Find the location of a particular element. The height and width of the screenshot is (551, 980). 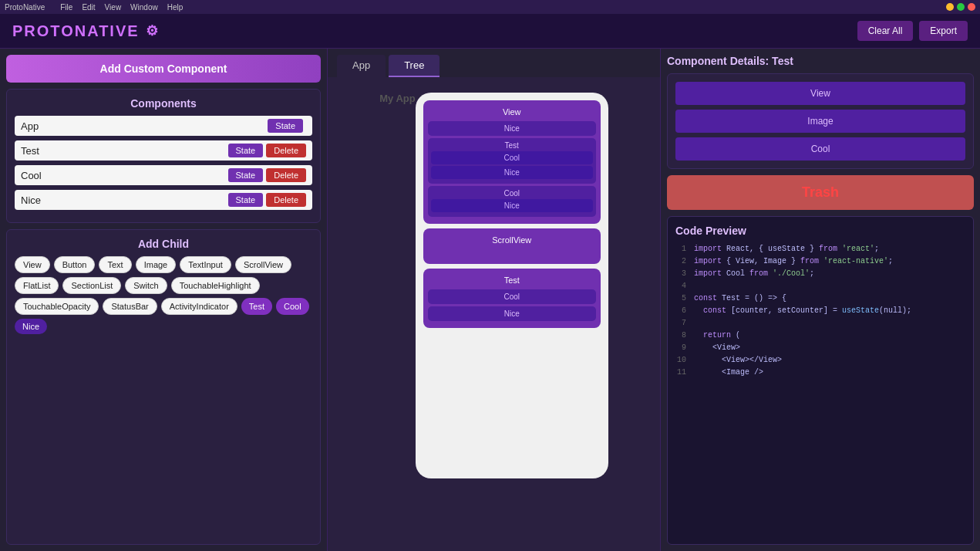

app-title: PROTONATIVE ⚙ is located at coordinates (86, 31).